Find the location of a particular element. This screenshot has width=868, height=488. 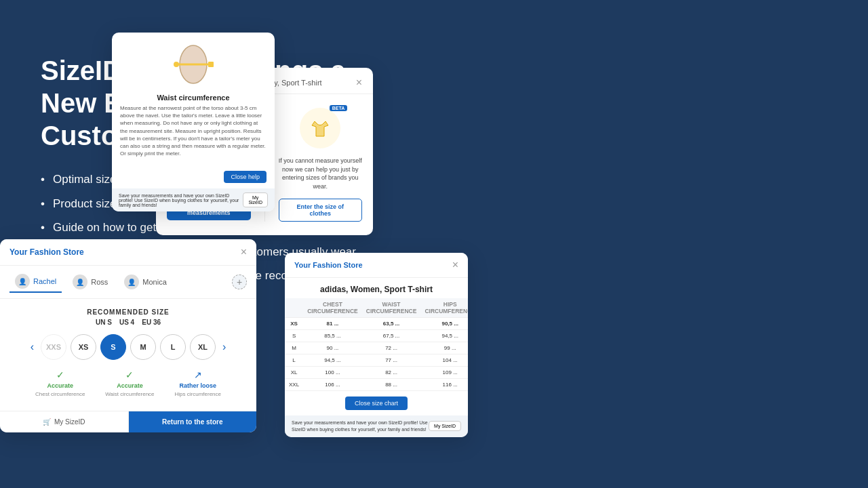

profile-tab-ross: 👤 Ross is located at coordinates (90, 282).